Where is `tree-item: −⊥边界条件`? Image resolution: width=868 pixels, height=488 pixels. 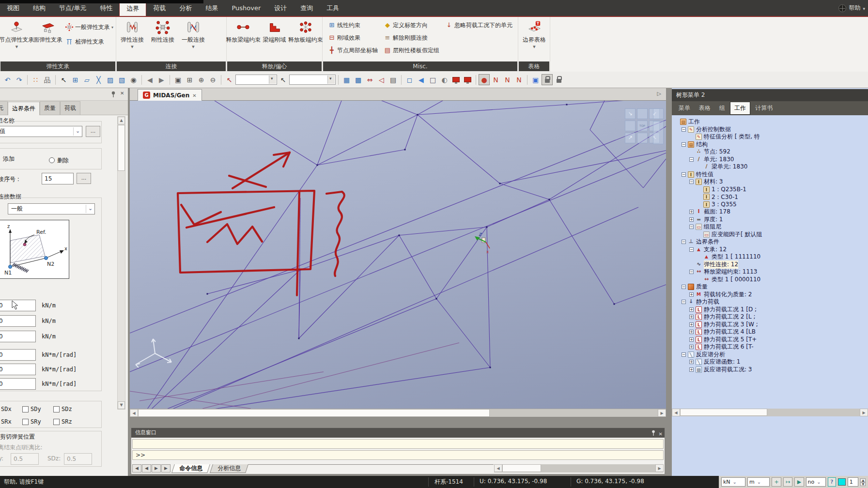
tree-item: −⊥边界条件 is located at coordinates (770, 242).